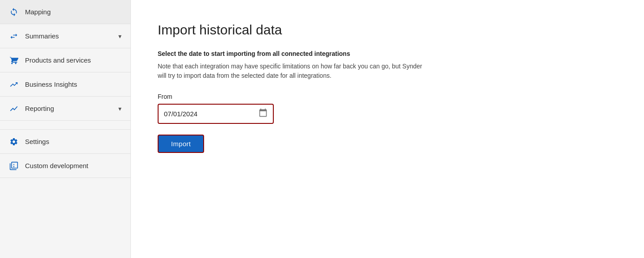 The image size is (644, 258). What do you see at coordinates (73, 141) in the screenshot?
I see `sidebar-item-settings-label: Settings` at bounding box center [73, 141].